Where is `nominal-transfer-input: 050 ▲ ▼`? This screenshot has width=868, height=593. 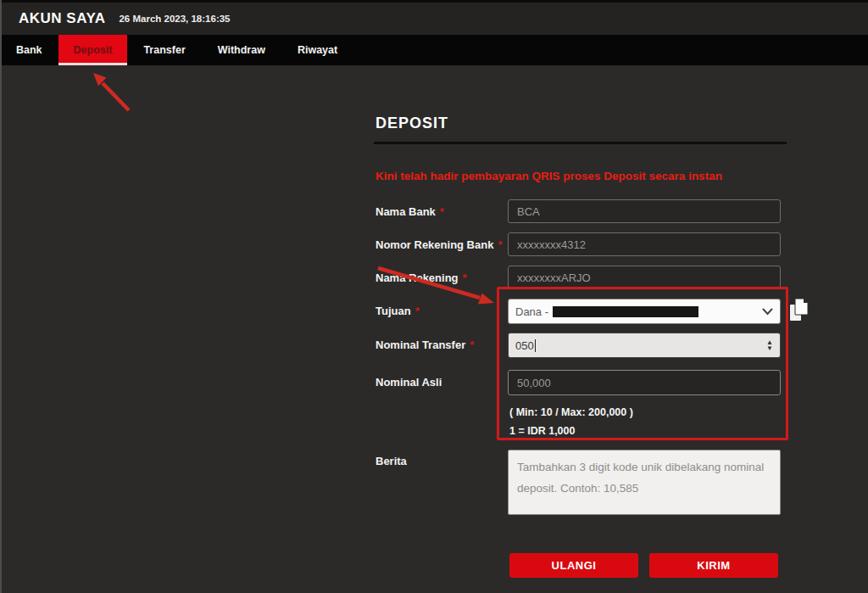
nominal-transfer-input: 050 ▲ ▼ is located at coordinates (644, 345).